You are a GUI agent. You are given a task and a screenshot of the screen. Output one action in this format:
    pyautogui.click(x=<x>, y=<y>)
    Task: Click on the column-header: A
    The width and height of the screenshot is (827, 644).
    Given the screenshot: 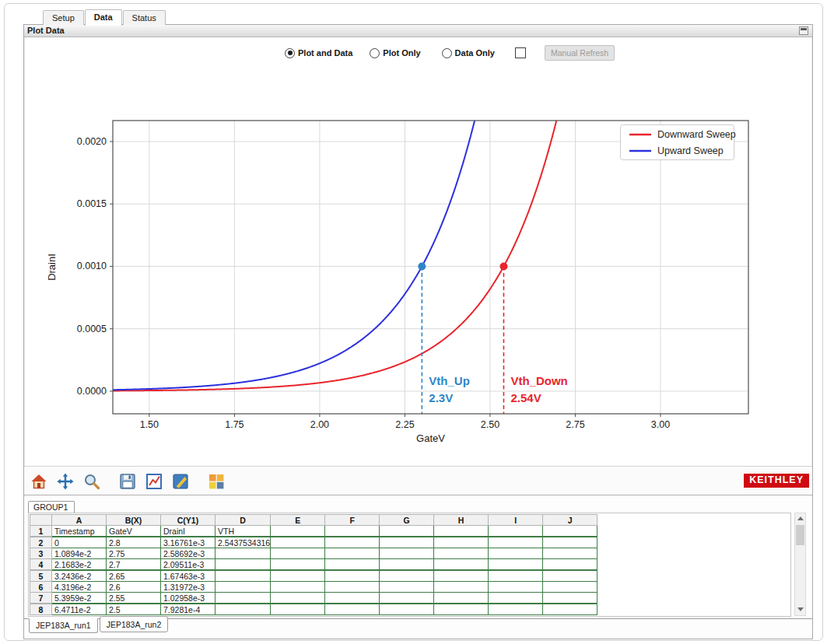 What is the action you would take?
    pyautogui.click(x=79, y=520)
    